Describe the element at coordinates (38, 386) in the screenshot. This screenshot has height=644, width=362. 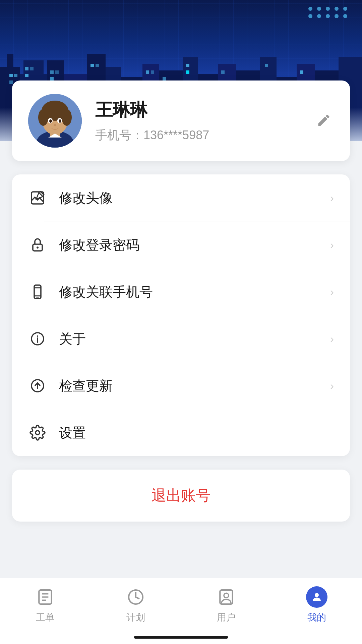
I see `upload-icon` at that location.